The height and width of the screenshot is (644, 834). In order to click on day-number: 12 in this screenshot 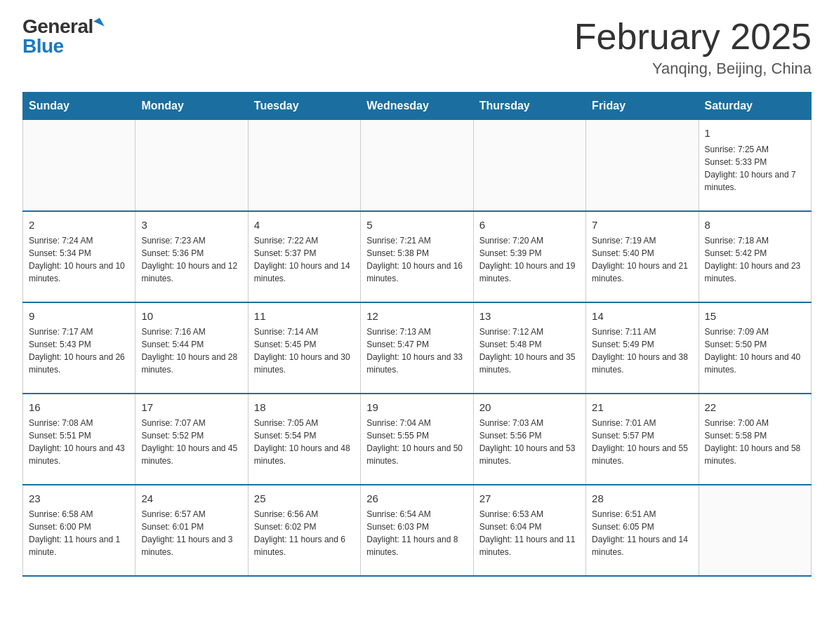, I will do `click(417, 317)`.